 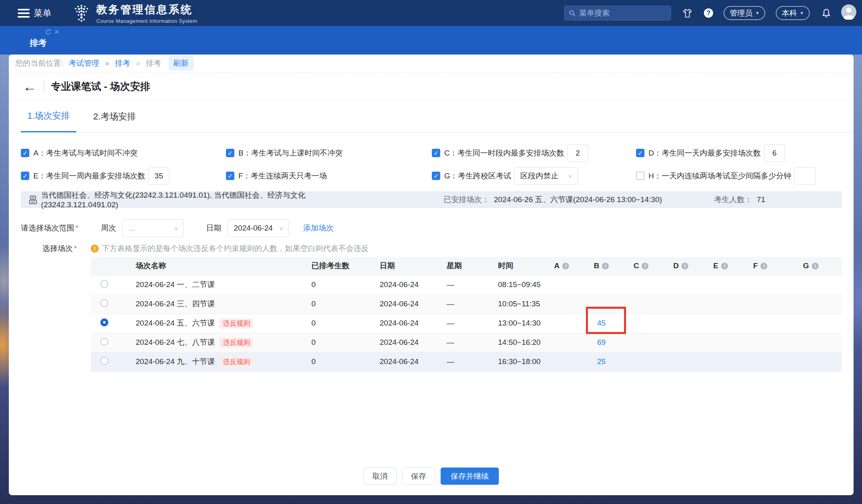 What do you see at coordinates (811, 323) in the screenshot?
I see `rule-G-value-cell` at bounding box center [811, 323].